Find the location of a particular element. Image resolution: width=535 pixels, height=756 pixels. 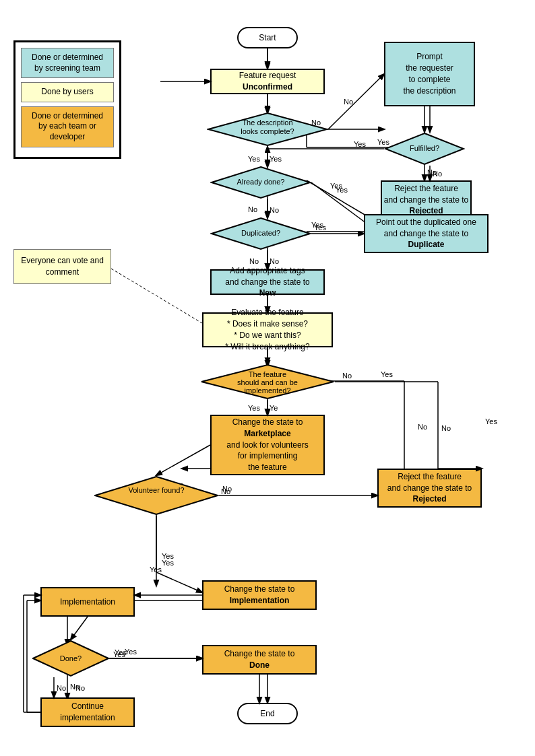

svg-text: Done? is located at coordinates (71, 658).